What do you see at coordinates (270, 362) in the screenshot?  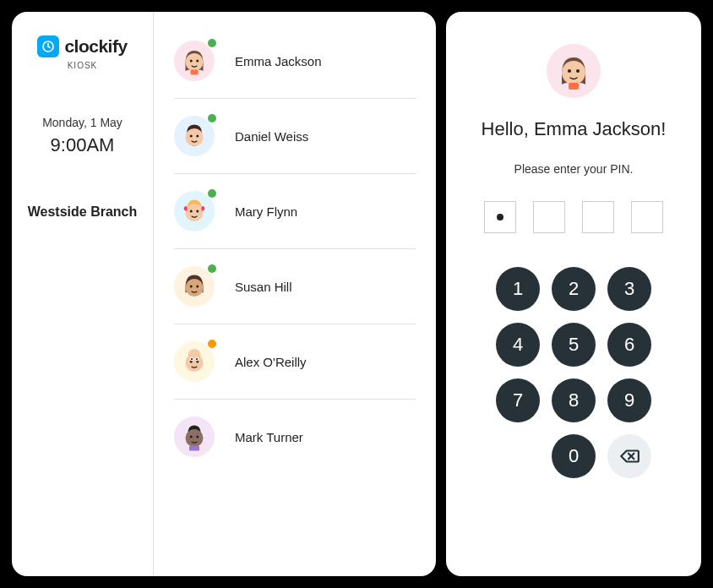 I see `user-name: Alex O'Reilly` at bounding box center [270, 362].